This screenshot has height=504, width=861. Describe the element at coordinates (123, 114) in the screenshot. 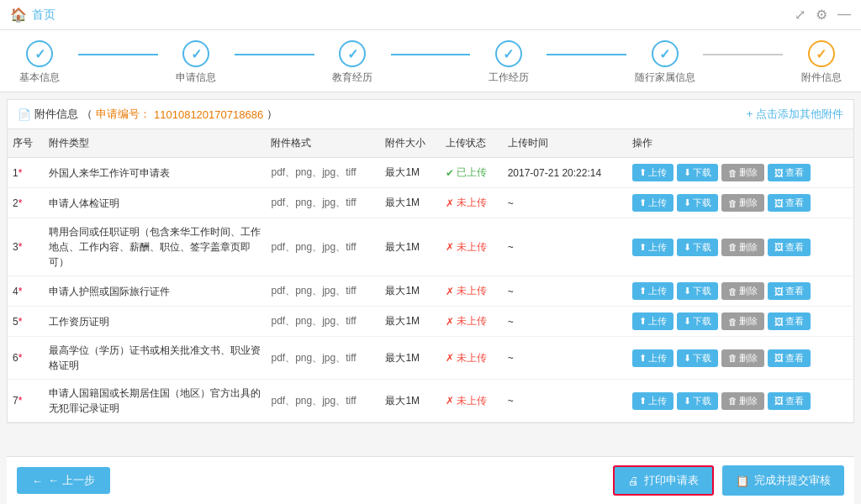

I see `app-no-label: 申请编号：` at that location.